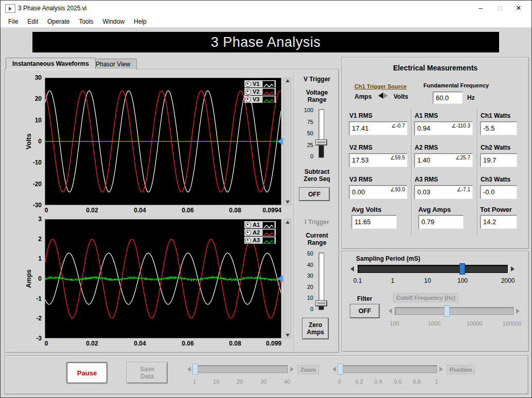  What do you see at coordinates (340, 382) in the screenshot?
I see `position-tick: 0` at bounding box center [340, 382].